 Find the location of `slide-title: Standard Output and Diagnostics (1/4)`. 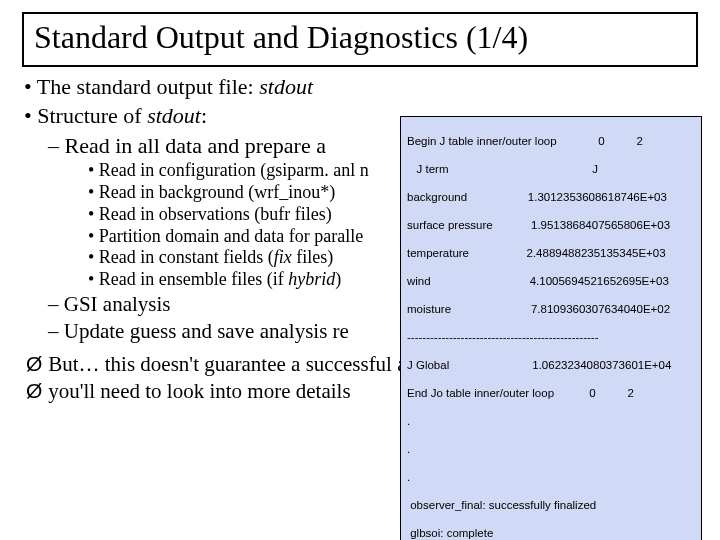

slide-title: Standard Output and Diagnostics (1/4) is located at coordinates (360, 40).